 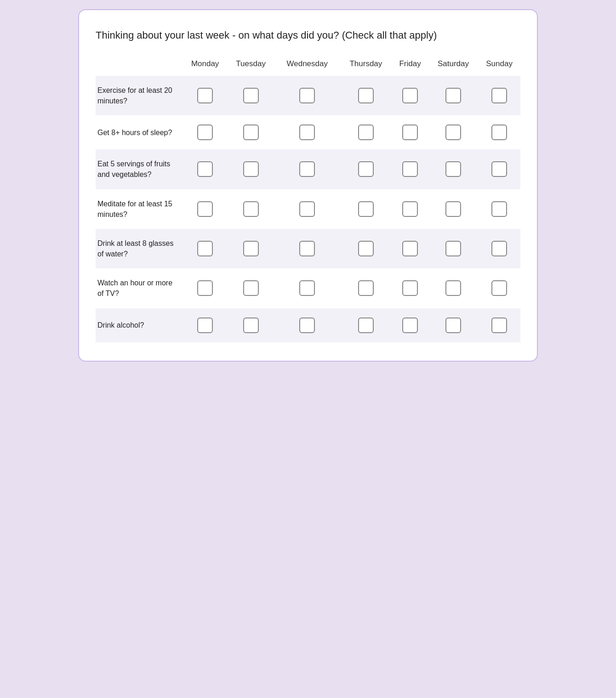 I want to click on checkbox-meditate-sunday, so click(x=499, y=209).